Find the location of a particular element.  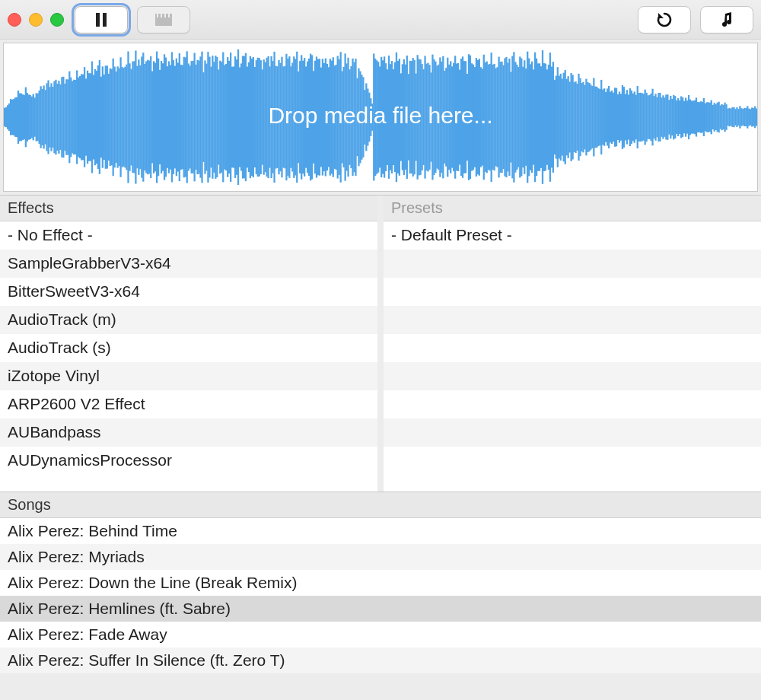

zoom-window-button is located at coordinates (57, 20).